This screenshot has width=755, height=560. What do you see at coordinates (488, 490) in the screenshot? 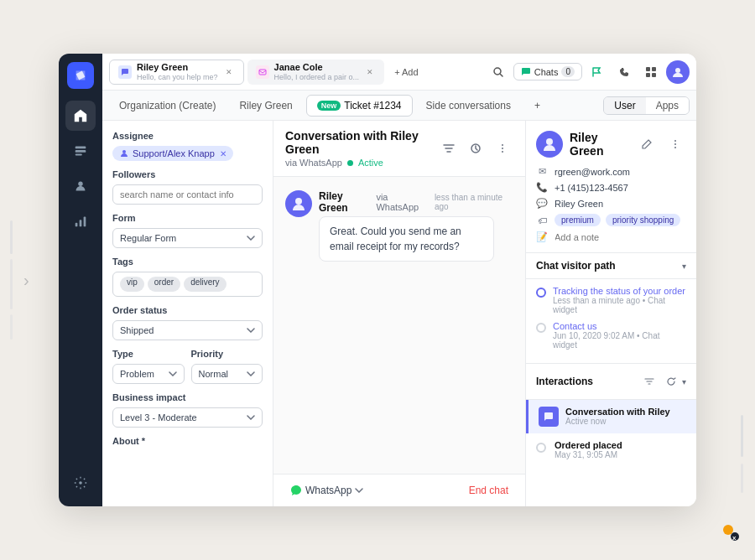
I see `end-chat-button: End chat` at bounding box center [488, 490].